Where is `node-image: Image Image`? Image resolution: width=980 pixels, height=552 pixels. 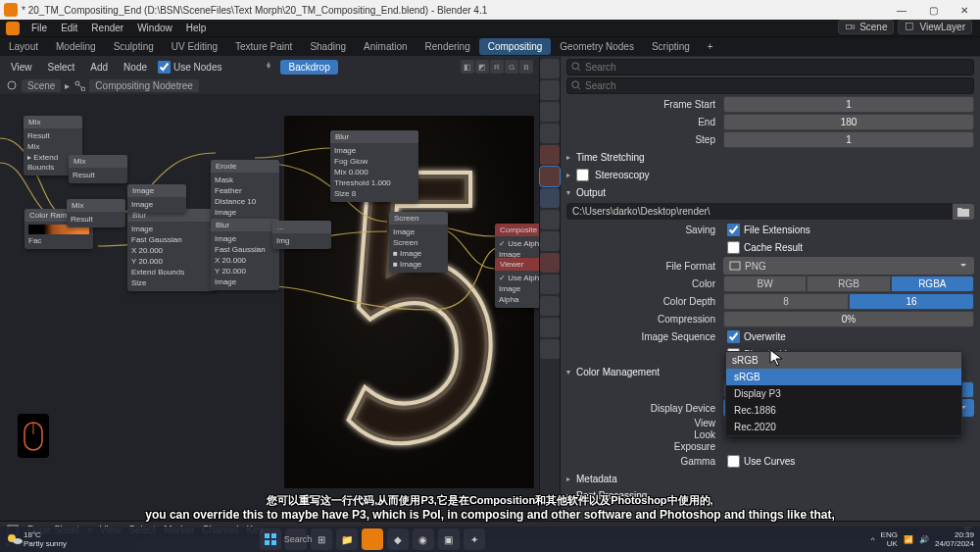
node-image: Image Image is located at coordinates (157, 198).